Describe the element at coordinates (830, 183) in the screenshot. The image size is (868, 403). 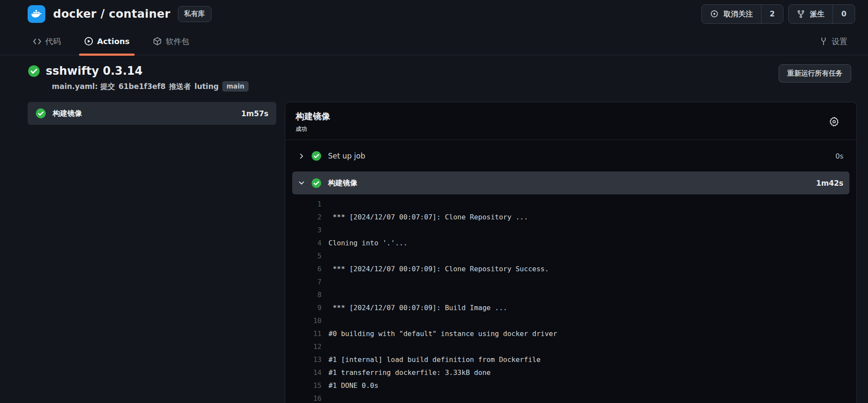
I see `step-duration: 1m42s` at that location.